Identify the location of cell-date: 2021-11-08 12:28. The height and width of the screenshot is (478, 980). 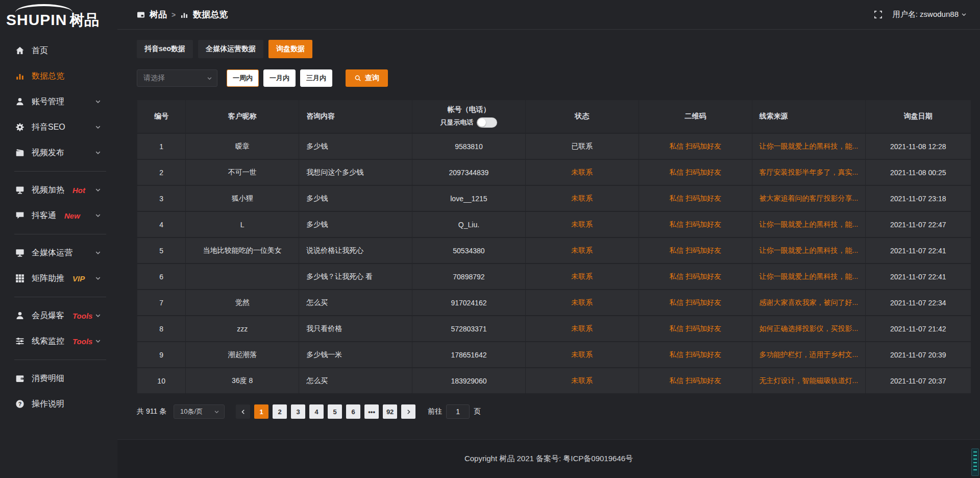
(919, 146).